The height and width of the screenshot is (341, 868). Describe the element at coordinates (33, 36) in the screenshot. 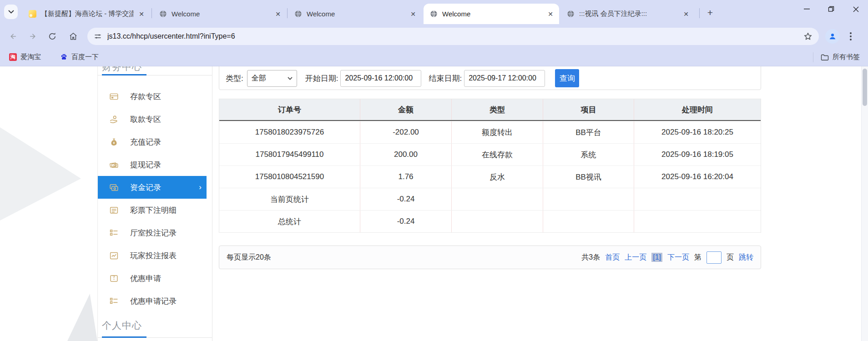

I see `forward-icon` at that location.